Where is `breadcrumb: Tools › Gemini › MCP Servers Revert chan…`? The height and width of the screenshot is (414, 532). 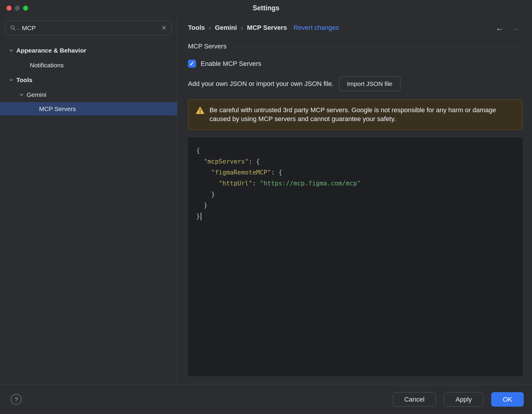 breadcrumb: Tools › Gemini › MCP Servers Revert chan… is located at coordinates (355, 28).